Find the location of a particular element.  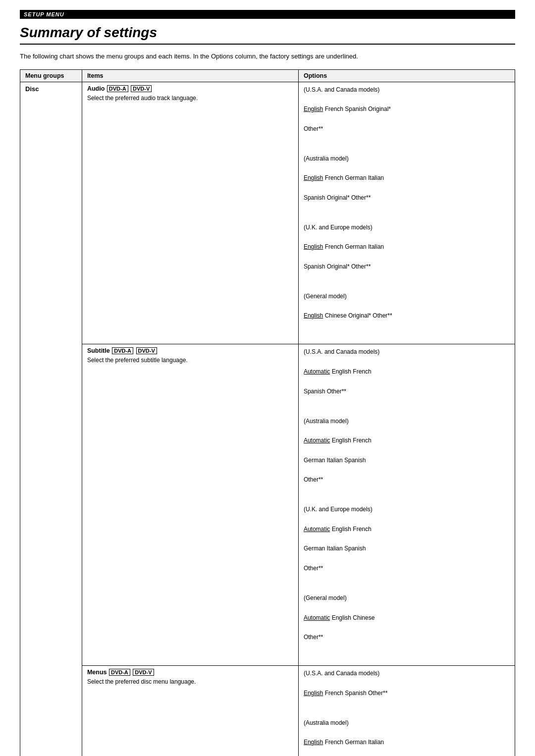

header-items: Items is located at coordinates (190, 75).